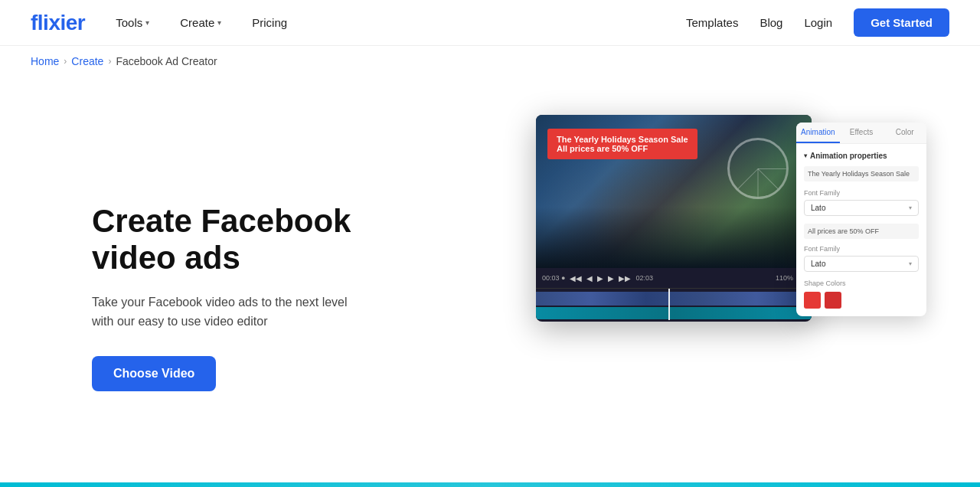 The height and width of the screenshot is (487, 980). What do you see at coordinates (784, 278) in the screenshot?
I see `zoom-level: 110%` at bounding box center [784, 278].